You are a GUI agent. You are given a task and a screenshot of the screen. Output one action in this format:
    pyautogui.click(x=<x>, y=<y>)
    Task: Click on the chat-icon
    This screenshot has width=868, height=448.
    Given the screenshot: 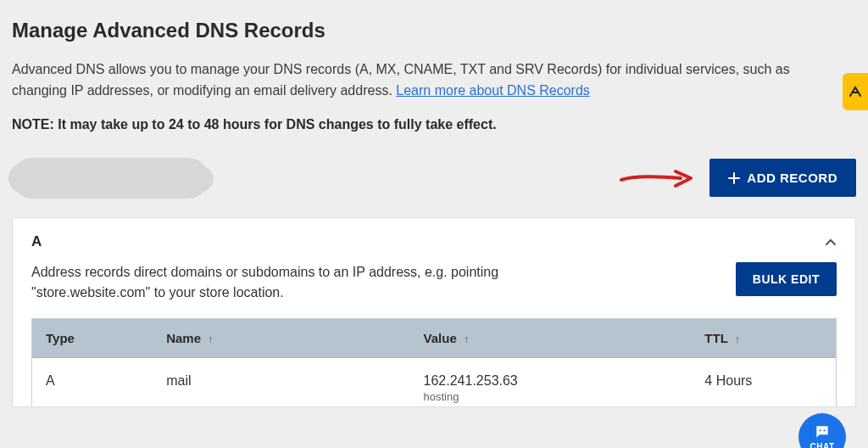 What is the action you would take?
    pyautogui.click(x=822, y=432)
    